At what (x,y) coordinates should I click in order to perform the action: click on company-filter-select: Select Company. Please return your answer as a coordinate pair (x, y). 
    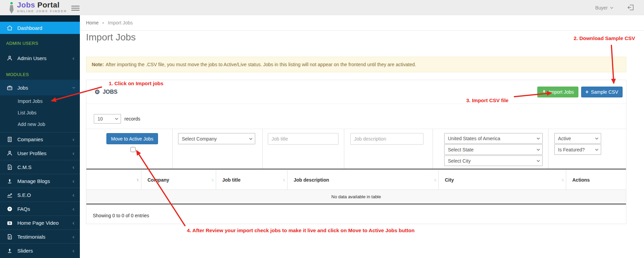
    Looking at the image, I should click on (217, 139).